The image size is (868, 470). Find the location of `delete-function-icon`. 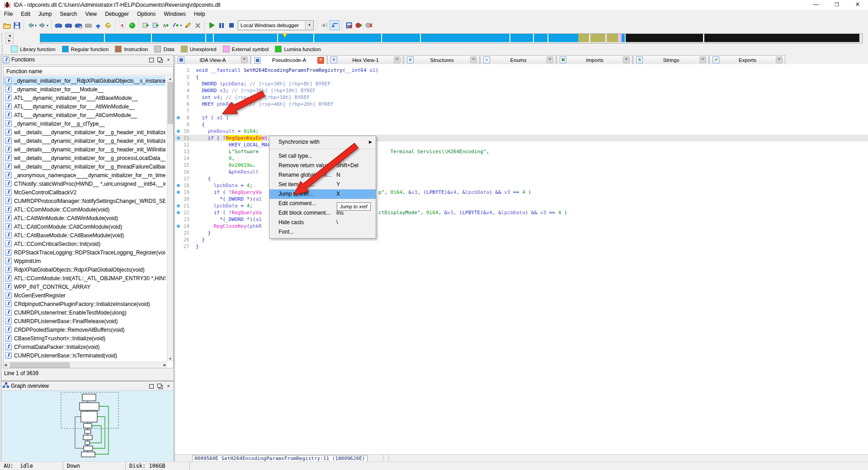

delete-function-icon is located at coordinates (198, 25).